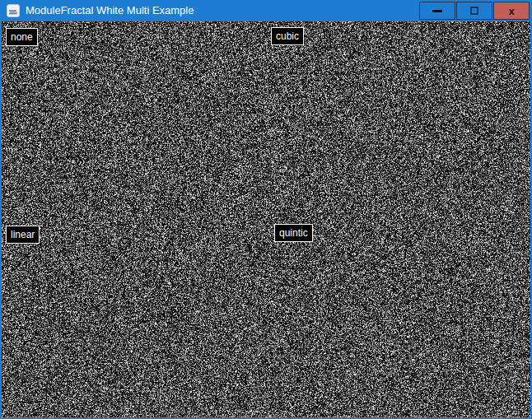 The image size is (532, 419). Describe the element at coordinates (437, 11) in the screenshot. I see `minimize-button` at that location.